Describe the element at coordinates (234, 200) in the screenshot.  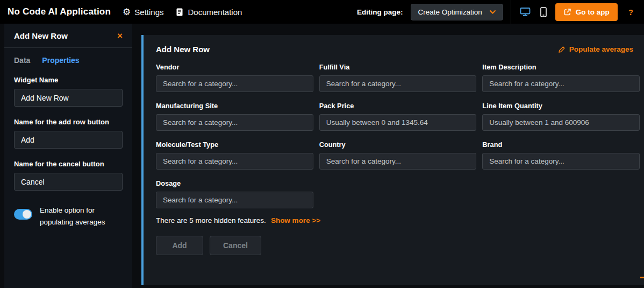
I see `dosage-input` at that location.